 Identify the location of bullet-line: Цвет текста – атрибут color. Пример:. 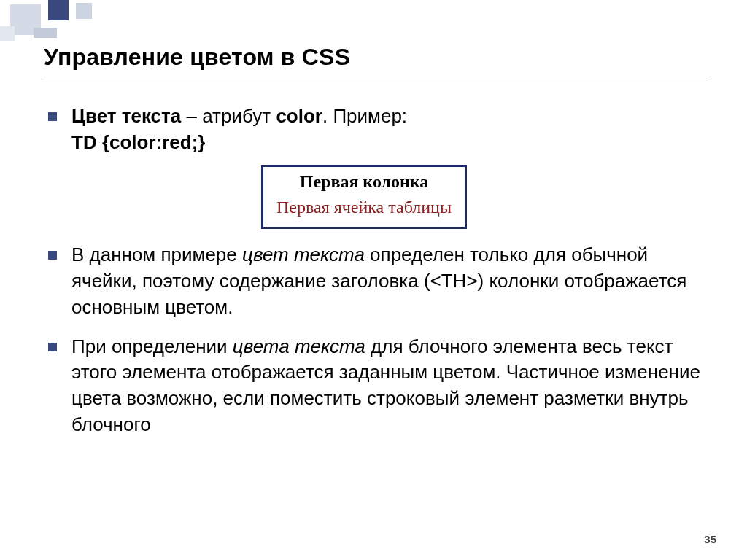
(391, 117).